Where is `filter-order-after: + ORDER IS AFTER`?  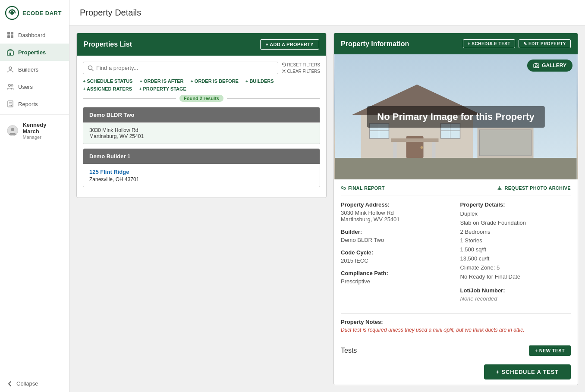 filter-order-after: + ORDER IS AFTER is located at coordinates (161, 81).